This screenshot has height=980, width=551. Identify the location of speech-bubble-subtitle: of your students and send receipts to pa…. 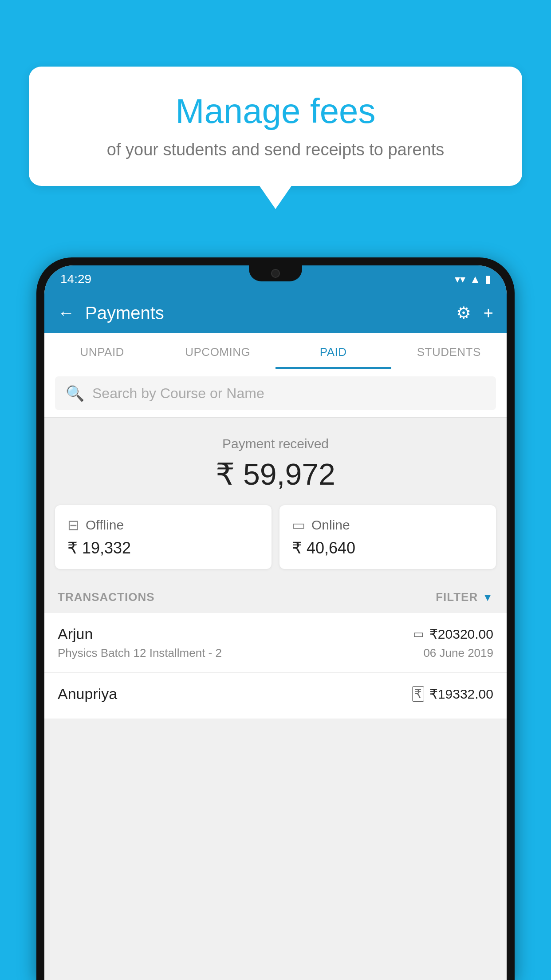
(276, 150).